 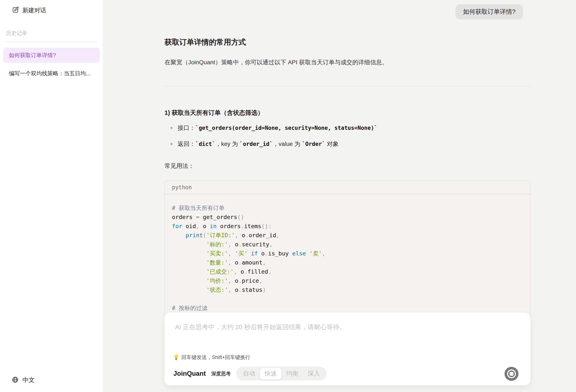 What do you see at coordinates (52, 64) in the screenshot?
I see `history-list: 如何获取订单详情?编写一个双均线策略：当五日均...` at bounding box center [52, 64].